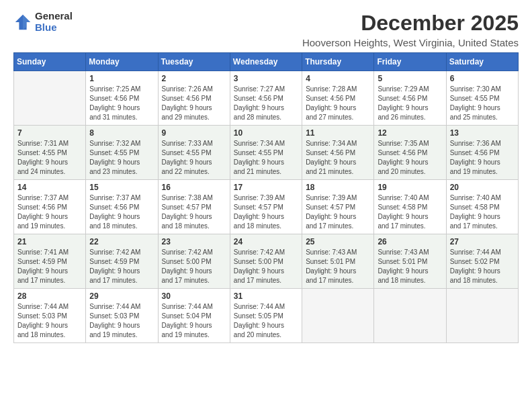  Describe the element at coordinates (482, 153) in the screenshot. I see `table-cell: 13Sunrise: 7:36 AM Sunset: 4:56 PM Dayli…` at that location.